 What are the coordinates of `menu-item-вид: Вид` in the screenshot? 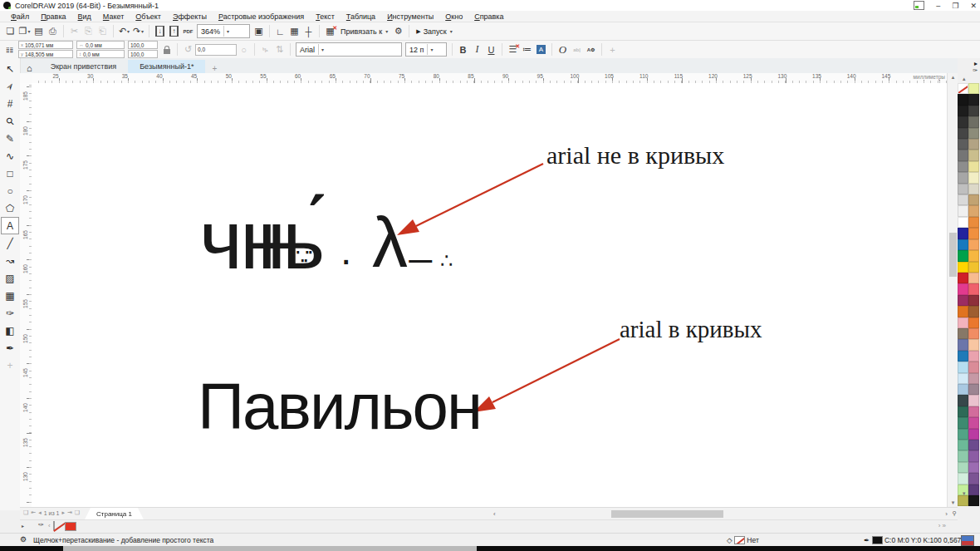 It's located at (85, 17).